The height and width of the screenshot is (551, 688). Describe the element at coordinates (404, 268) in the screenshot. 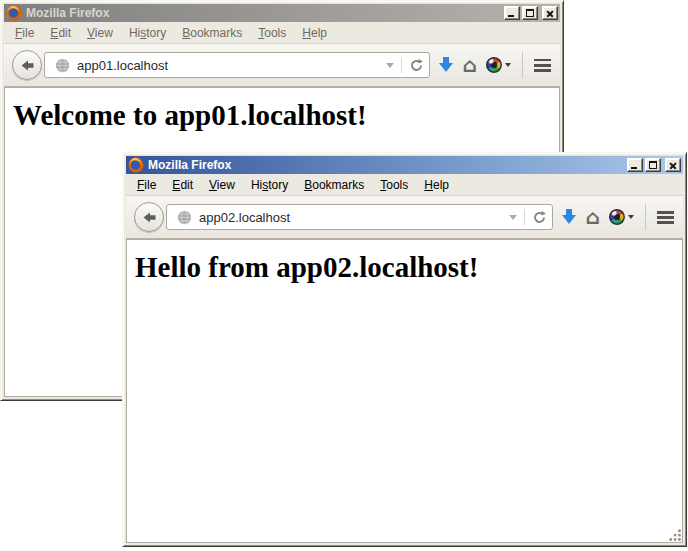

I see `page-heading: Hello from app02.localhost!` at that location.